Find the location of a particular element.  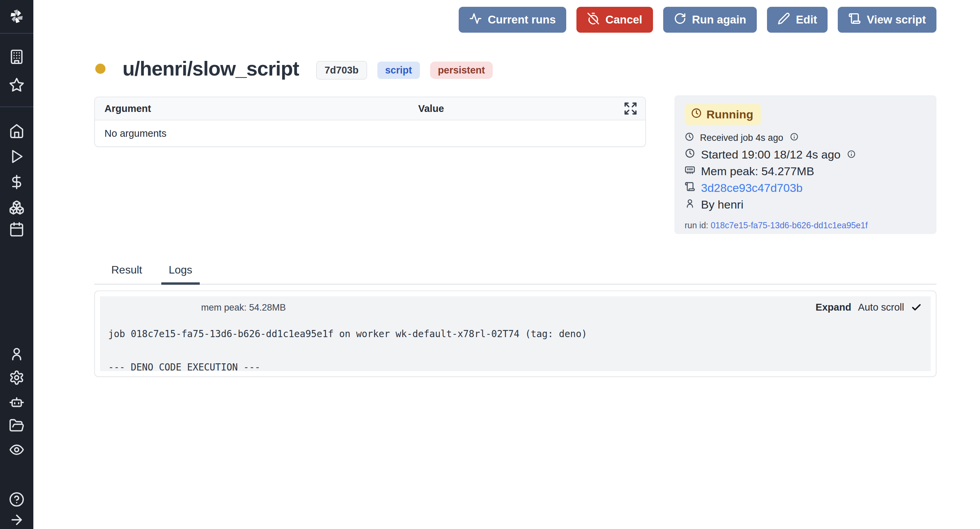

timer-off-icon is located at coordinates (593, 20).